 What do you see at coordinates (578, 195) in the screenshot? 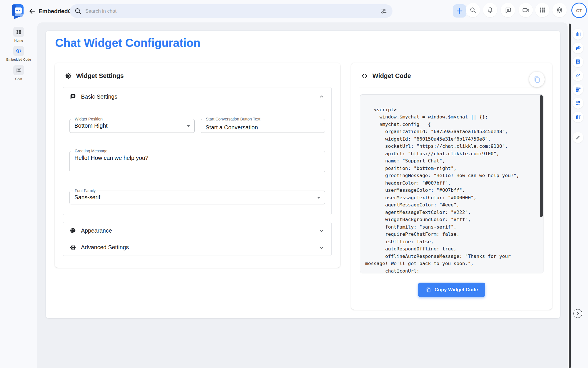
I see `right-app-rail` at bounding box center [578, 195].